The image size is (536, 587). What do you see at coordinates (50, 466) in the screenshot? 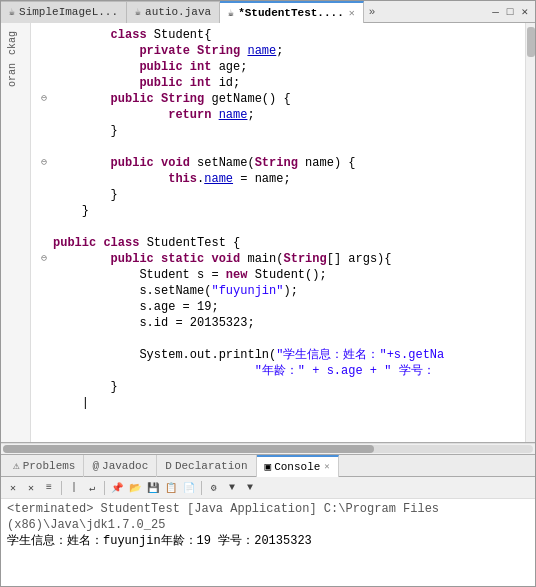
I see `problems-label: Problems` at bounding box center [50, 466].